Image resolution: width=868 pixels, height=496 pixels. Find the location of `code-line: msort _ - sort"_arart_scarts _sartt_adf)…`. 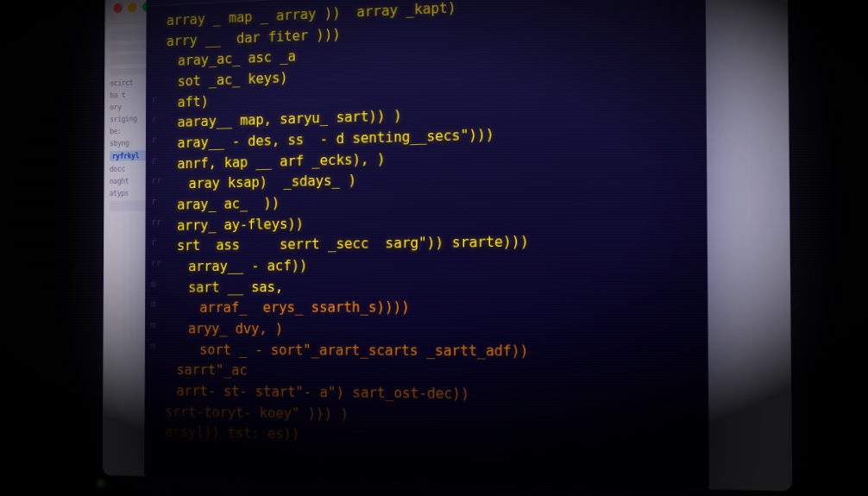

code-line: msort _ - sort"_arart_scarts _sartt_adf)… is located at coordinates (426, 350).